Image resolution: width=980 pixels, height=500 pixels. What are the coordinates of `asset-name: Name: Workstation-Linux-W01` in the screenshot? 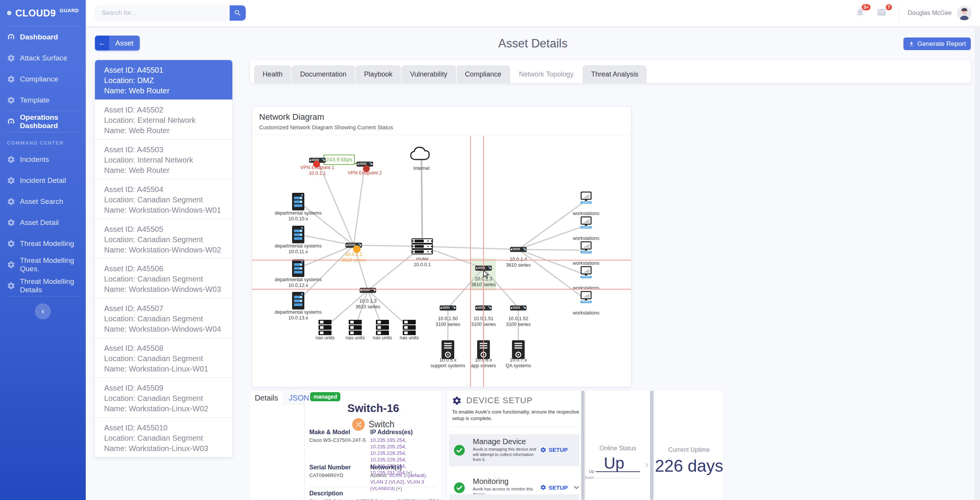 It's located at (168, 369).